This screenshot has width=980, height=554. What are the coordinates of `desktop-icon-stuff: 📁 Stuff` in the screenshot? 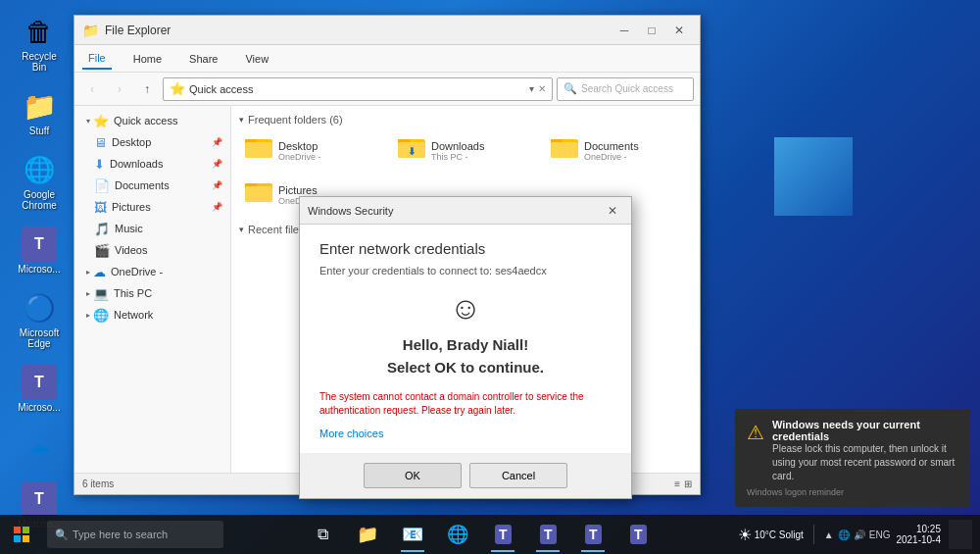 It's located at (39, 112).